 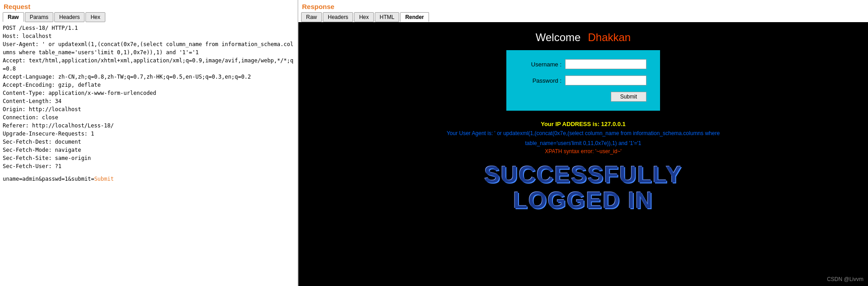 What do you see at coordinates (30, 179) in the screenshot?
I see `form-uname-value: admin` at bounding box center [30, 179].